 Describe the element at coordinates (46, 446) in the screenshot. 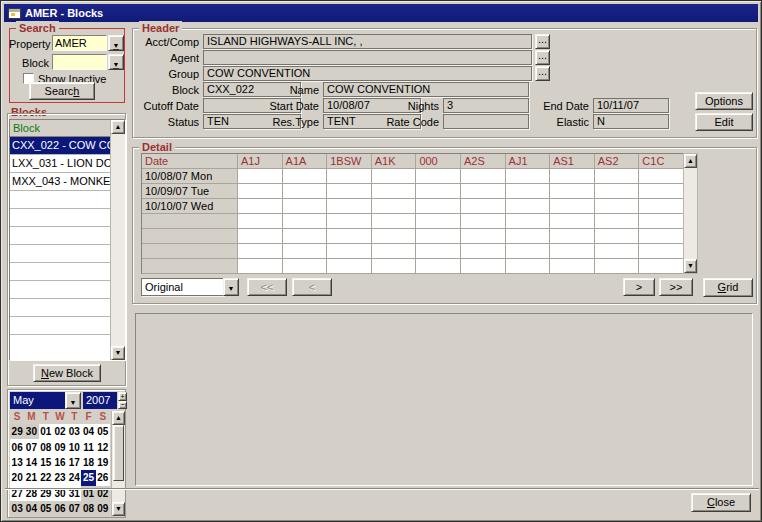

I see `calendar-day: 08` at that location.